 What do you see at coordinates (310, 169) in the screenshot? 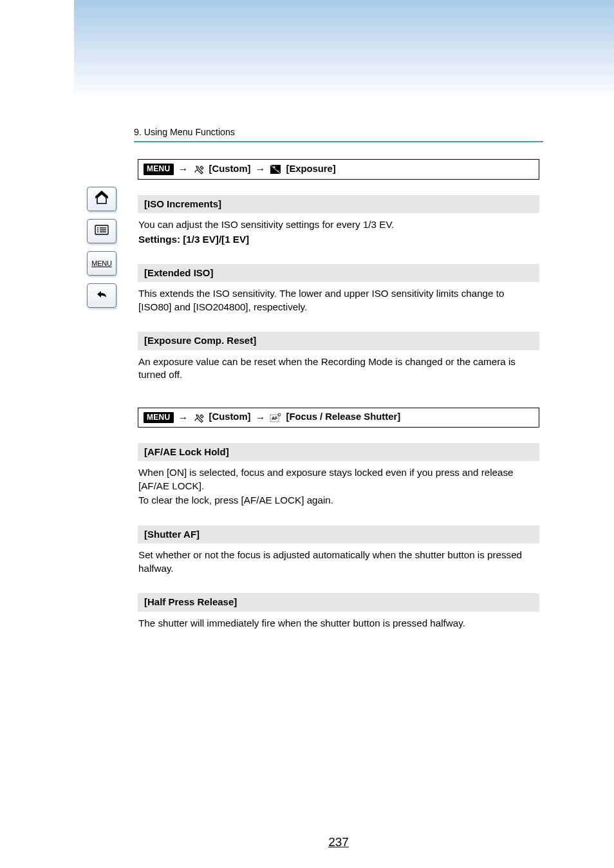
I see `breadcrumb-exposure: [Exposure]` at bounding box center [310, 169].